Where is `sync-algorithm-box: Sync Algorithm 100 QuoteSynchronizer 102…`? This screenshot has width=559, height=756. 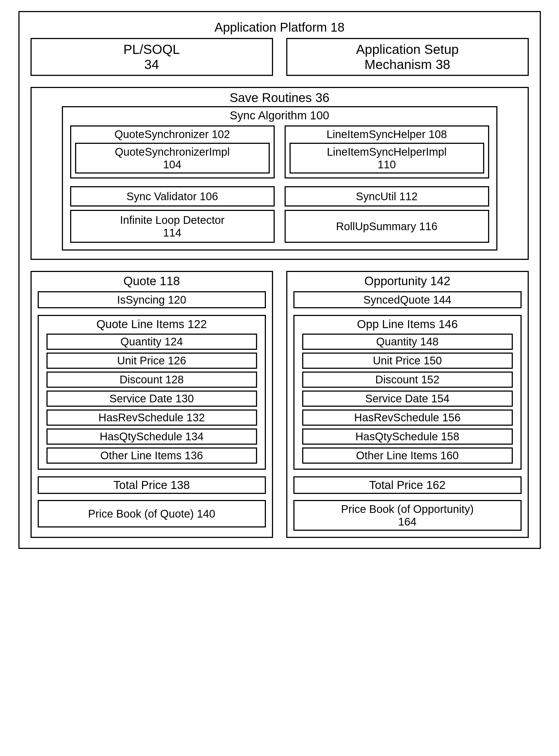 sync-algorithm-box: Sync Algorithm 100 QuoteSynchronizer 102… is located at coordinates (280, 178).